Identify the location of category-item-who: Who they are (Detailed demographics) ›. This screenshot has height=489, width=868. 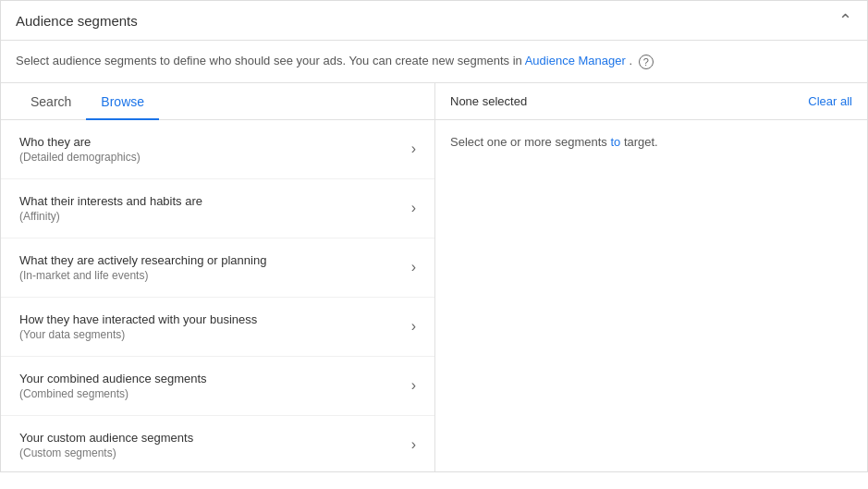
(218, 150).